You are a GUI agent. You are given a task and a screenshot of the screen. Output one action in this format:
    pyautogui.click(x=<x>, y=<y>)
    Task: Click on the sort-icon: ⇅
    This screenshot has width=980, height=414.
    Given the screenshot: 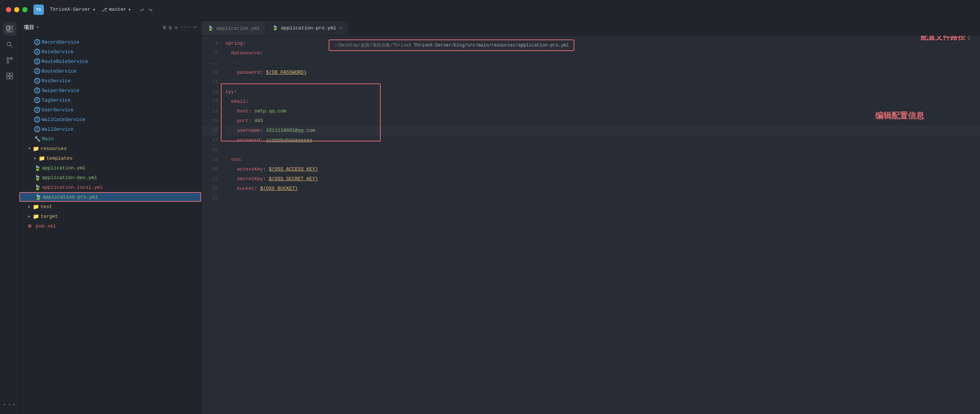 What is the action you would take?
    pyautogui.click(x=170, y=27)
    